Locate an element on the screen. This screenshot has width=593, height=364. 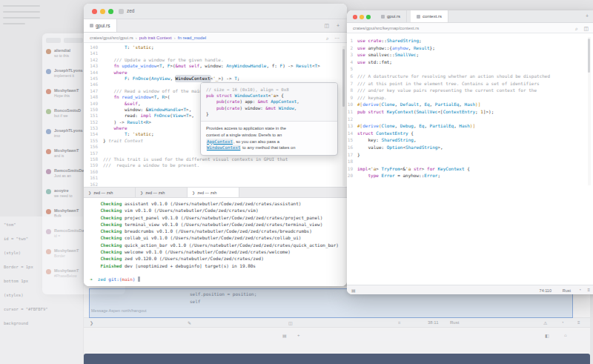
chat-text: MoshyfawnTand is is located at coordinates (67, 156).